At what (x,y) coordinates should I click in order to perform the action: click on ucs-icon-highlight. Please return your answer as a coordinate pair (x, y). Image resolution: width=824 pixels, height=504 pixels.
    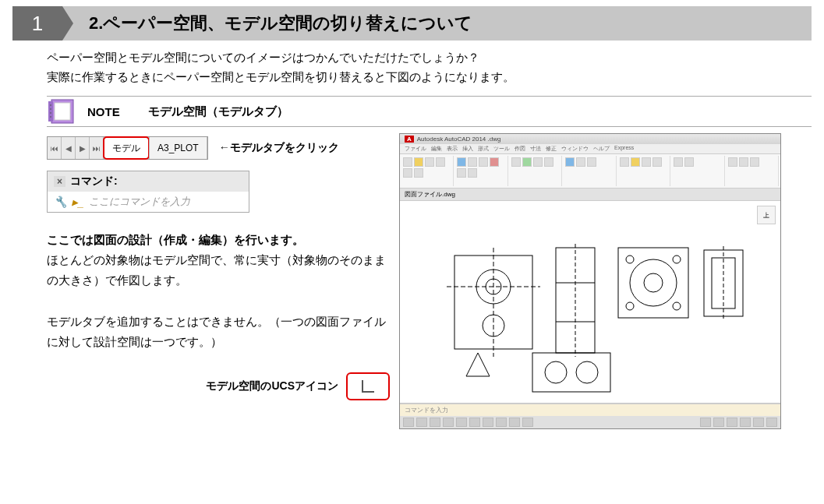
    Looking at the image, I should click on (368, 386).